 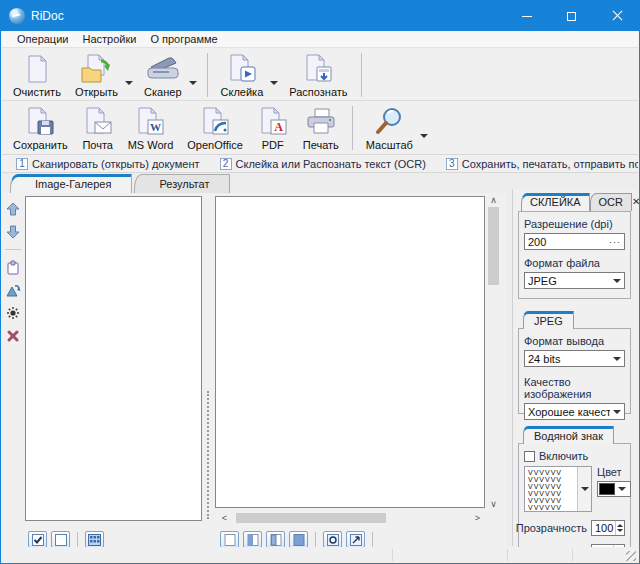 What do you see at coordinates (526, 16) in the screenshot?
I see `minimize-button` at bounding box center [526, 16].